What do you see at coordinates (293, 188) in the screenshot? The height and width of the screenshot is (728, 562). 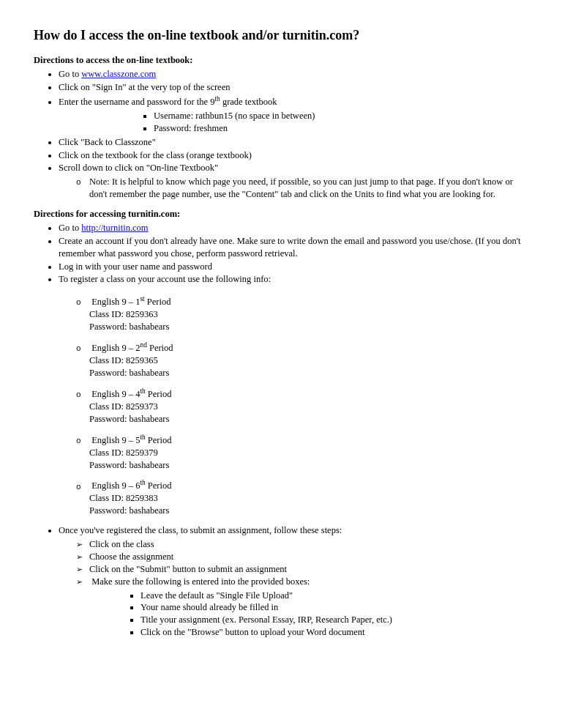 I see `s1-note-list: Note: It is helpful to know which page y…` at bounding box center [293, 188].